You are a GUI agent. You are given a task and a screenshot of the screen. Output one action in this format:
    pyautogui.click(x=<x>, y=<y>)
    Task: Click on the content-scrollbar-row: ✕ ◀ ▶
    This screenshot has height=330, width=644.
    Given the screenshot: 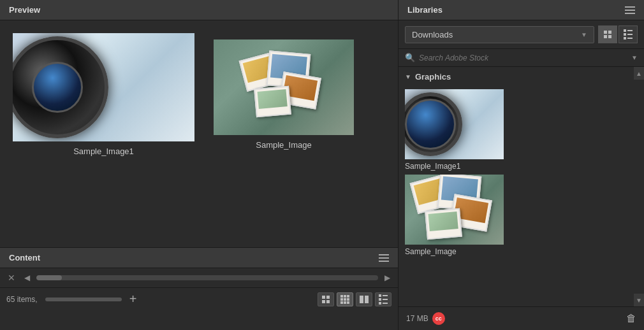 What is the action you would take?
    pyautogui.click(x=199, y=278)
    